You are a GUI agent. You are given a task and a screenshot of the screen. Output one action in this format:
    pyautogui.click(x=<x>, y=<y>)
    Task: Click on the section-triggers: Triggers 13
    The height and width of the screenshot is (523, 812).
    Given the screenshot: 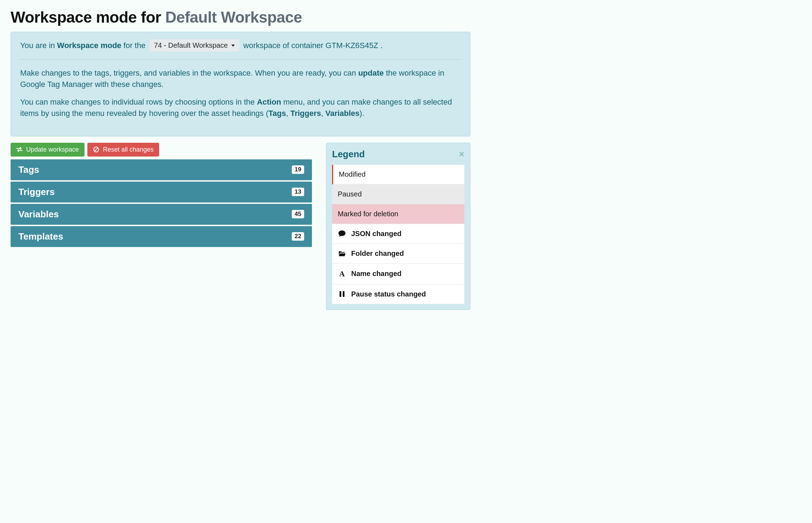 What is the action you would take?
    pyautogui.click(x=161, y=192)
    